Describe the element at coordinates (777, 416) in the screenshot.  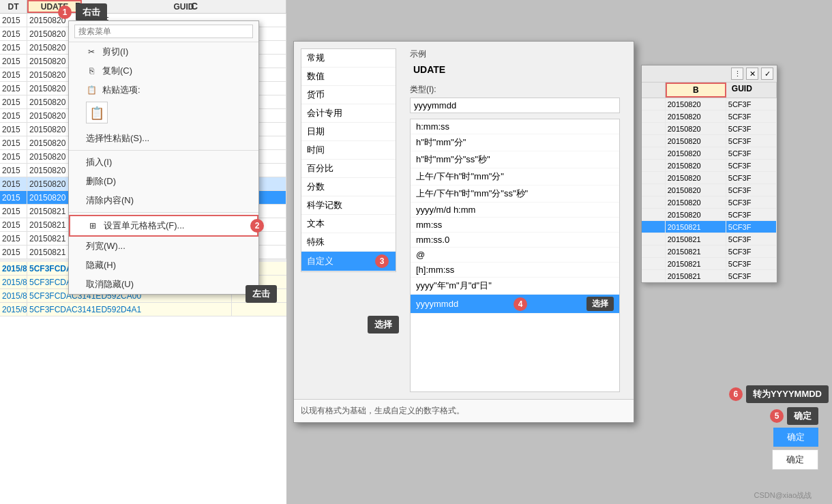
I see `step5-badge: 5` at that location.